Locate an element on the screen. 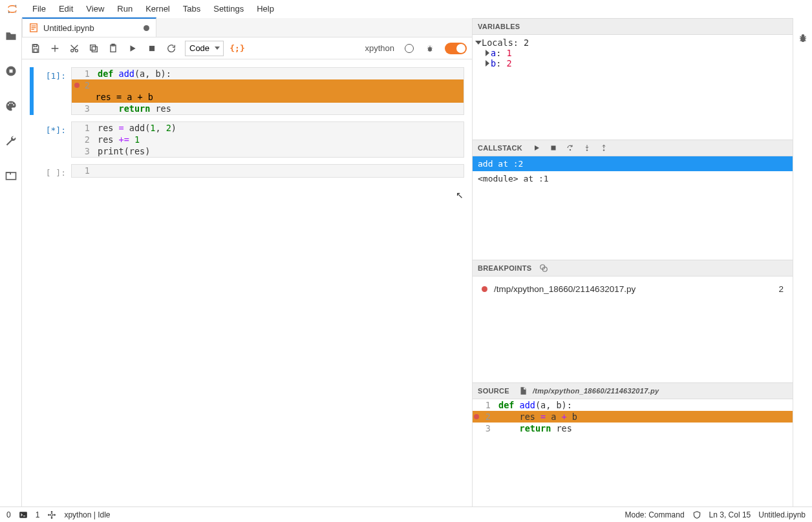  cell-prompt: [1]: is located at coordinates (53, 91).